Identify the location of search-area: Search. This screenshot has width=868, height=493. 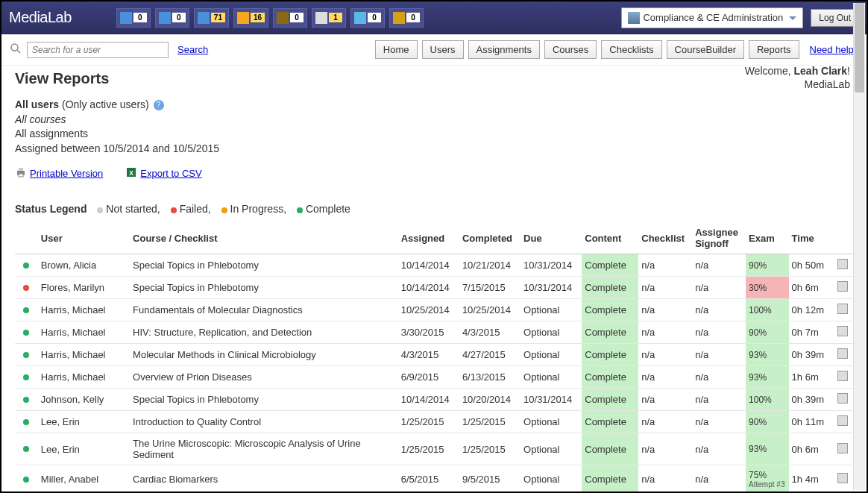
(109, 50).